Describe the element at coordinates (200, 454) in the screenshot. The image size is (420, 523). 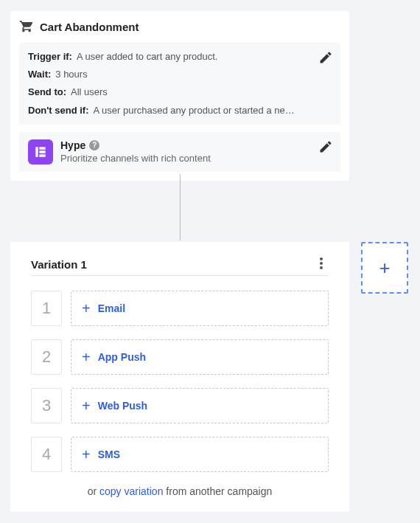
I see `add-sms-channel-button: + SMS` at that location.